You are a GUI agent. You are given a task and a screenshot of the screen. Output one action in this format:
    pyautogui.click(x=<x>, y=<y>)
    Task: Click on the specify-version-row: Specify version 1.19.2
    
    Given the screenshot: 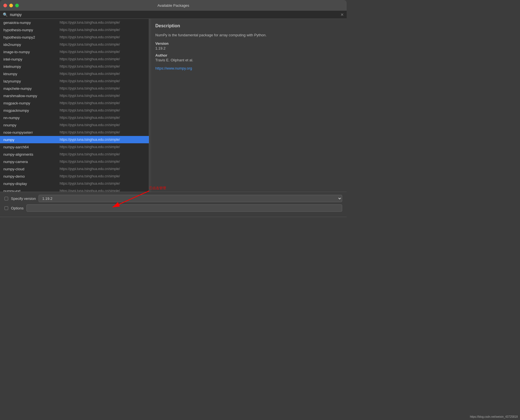 What is the action you would take?
    pyautogui.click(x=173, y=198)
    